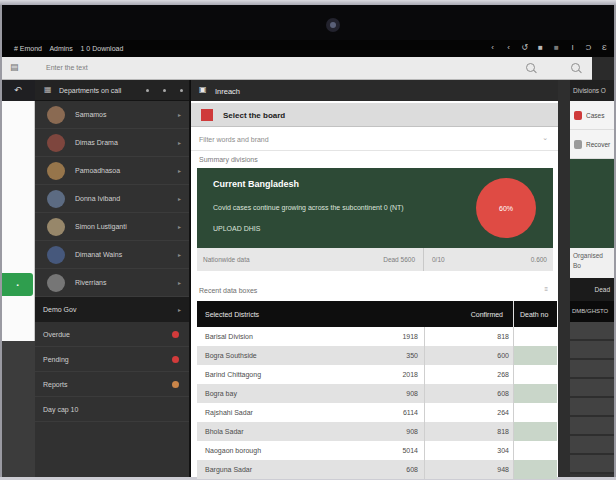 Image resolution: width=616 pixels, height=480 pixels. I want to click on left-panel-footer, so click(18, 409).